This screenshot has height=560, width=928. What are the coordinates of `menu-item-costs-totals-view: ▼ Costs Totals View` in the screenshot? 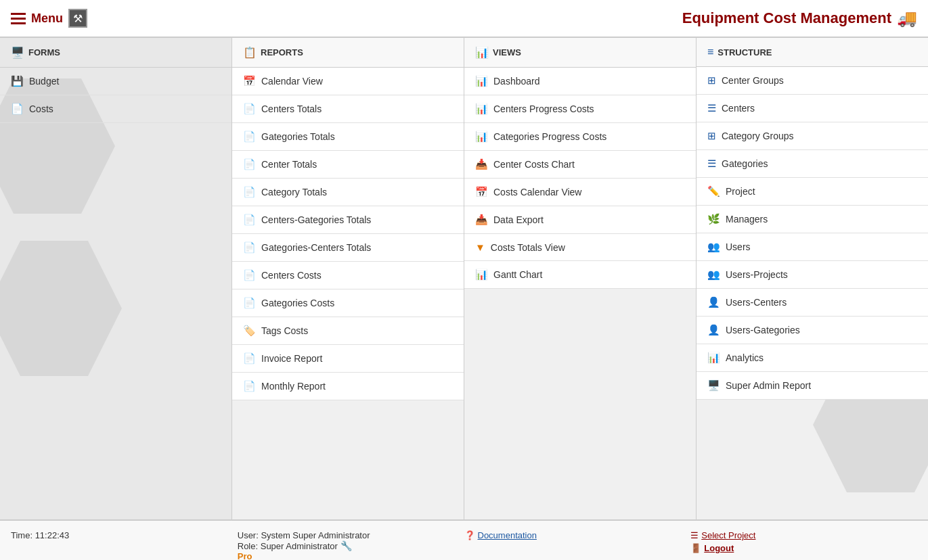 It's located at (580, 248).